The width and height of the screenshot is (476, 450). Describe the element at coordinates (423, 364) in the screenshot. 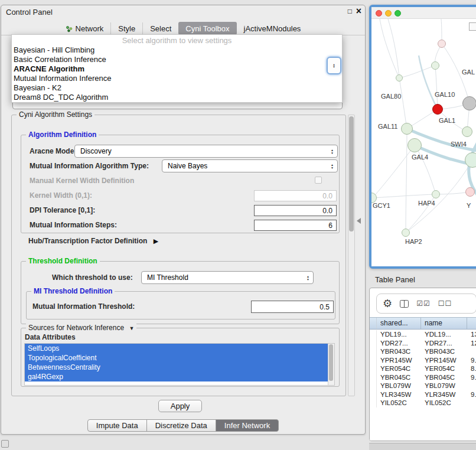

I see `table-panel-window: ⚙ ☑☑ ☐☐ shared...name YDL19...YDL19...13…` at that location.